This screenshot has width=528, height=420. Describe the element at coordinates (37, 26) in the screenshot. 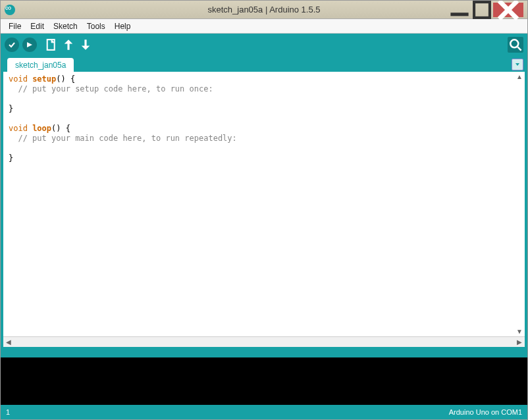

I see `menu-edit: Edit` at that location.